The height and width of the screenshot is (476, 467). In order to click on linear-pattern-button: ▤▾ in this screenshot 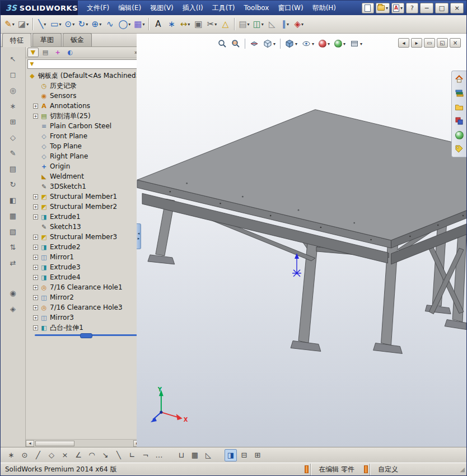, I will do `click(244, 24)`.